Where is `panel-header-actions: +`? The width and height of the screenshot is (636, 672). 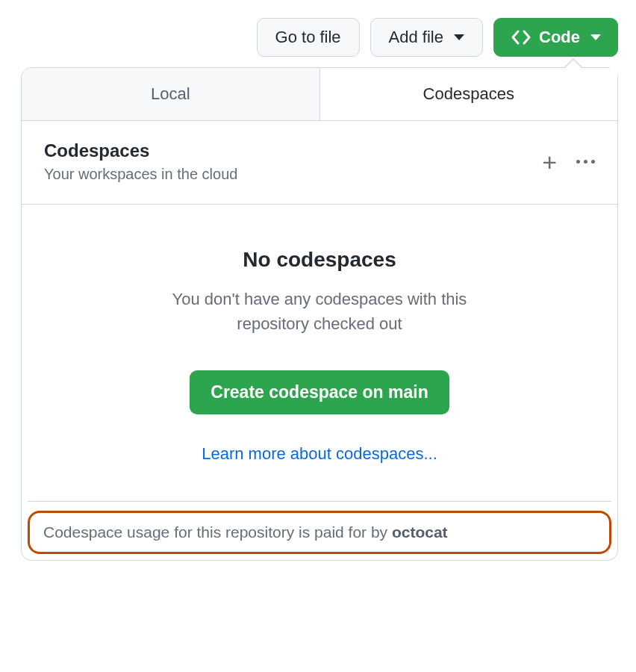 panel-header-actions: + is located at coordinates (569, 162).